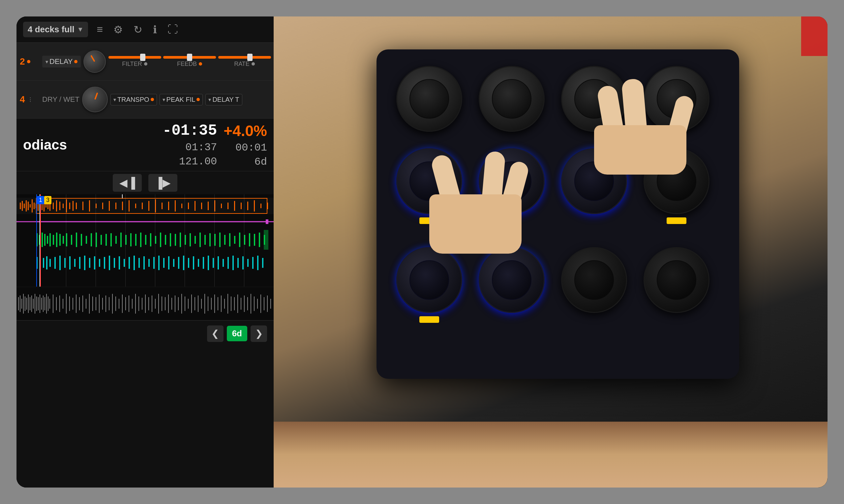 The width and height of the screenshot is (844, 504). What do you see at coordinates (261, 162) in the screenshot?
I see `track-key: 6d` at bounding box center [261, 162].